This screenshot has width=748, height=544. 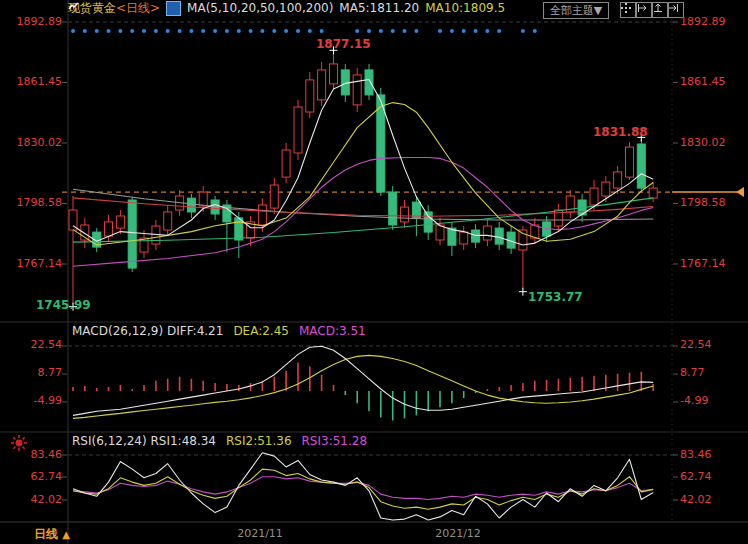 What do you see at coordinates (148, 331) in the screenshot?
I see `macd-diff-value: MACD(26,12,9) DIFF:4.21` at bounding box center [148, 331].